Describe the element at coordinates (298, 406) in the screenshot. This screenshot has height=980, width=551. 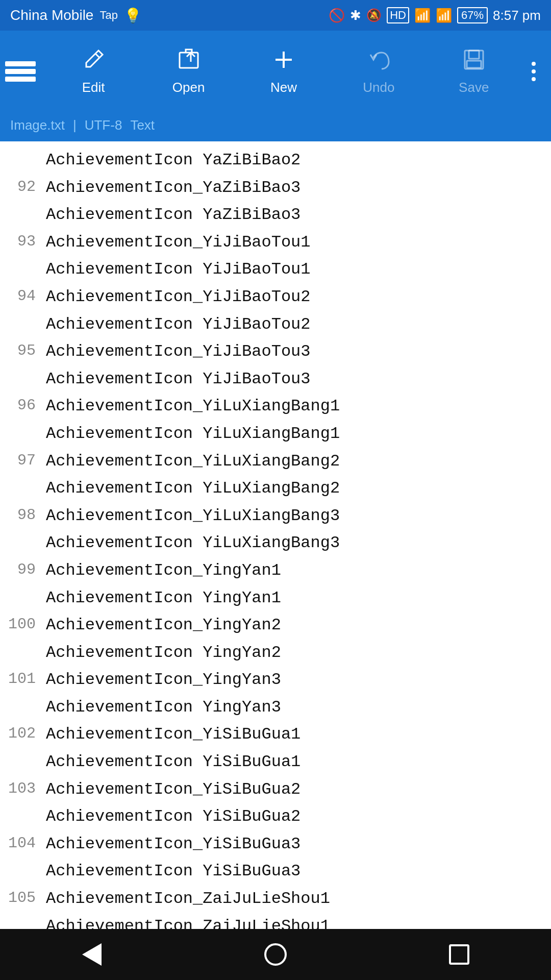
I see `line-content: AchievementIcon_YiLuXiangBang1` at that location.